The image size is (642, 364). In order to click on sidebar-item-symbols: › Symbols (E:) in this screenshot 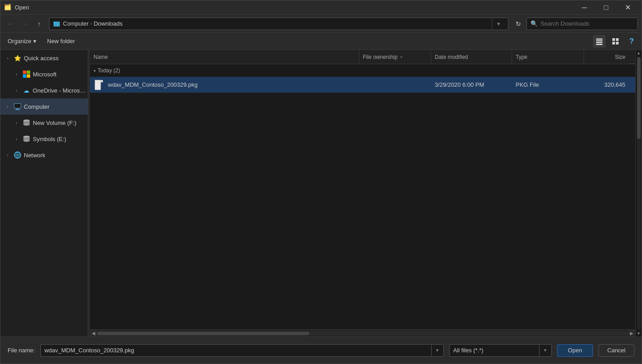, I will do `click(44, 139)`.